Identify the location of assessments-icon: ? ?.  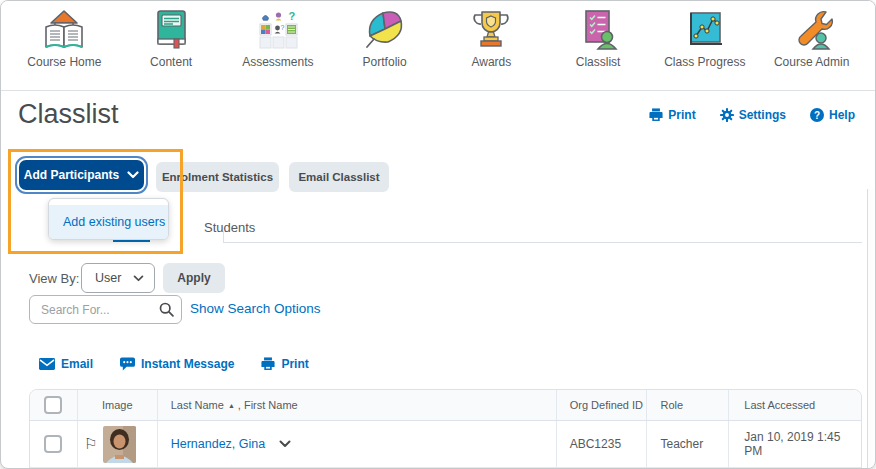
(278, 30).